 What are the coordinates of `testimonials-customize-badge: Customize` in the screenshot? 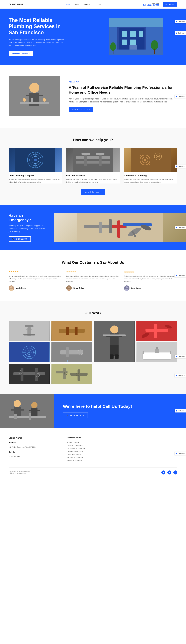 It's located at (180, 276).